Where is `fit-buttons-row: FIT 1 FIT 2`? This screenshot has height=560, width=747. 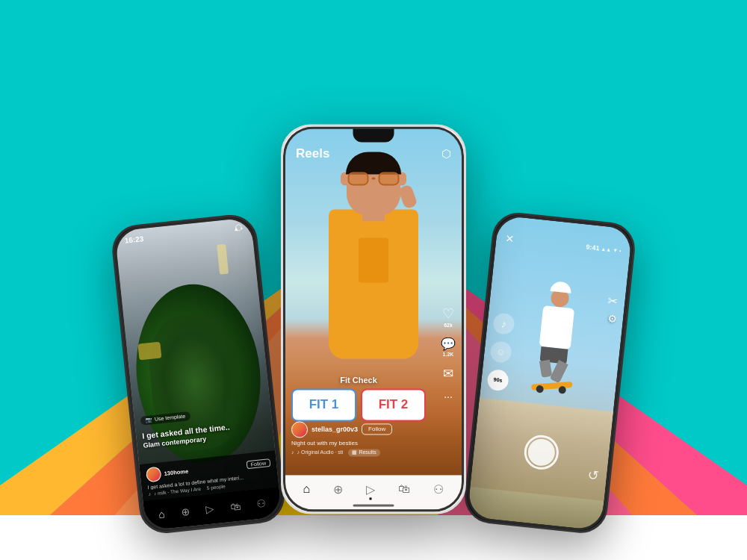
fit-buttons-row: FIT 1 FIT 2 is located at coordinates (359, 405).